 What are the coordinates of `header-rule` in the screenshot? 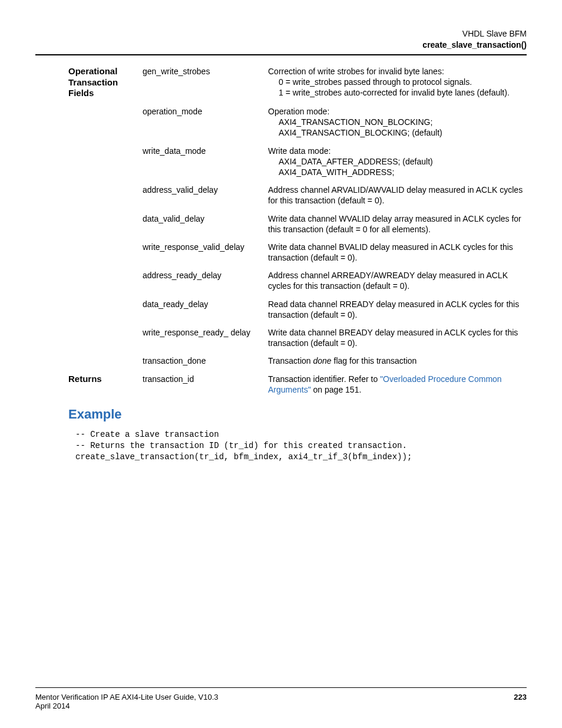 It's located at (281, 55).